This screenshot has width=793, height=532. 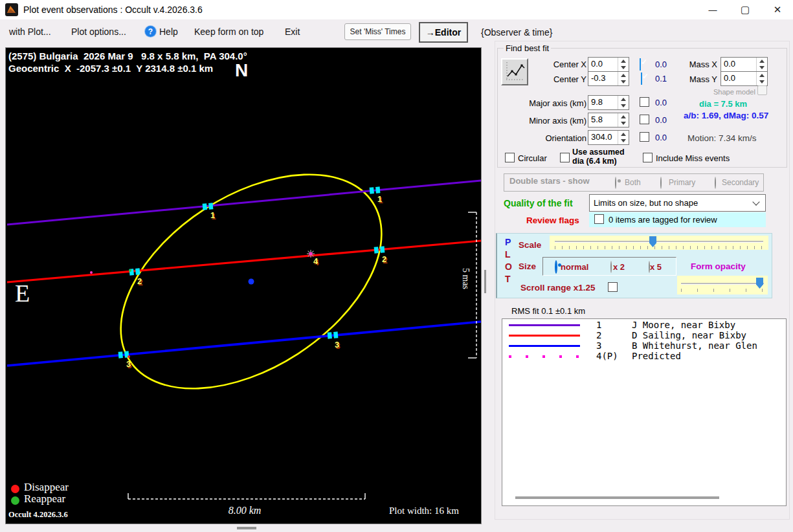 I want to click on legend-num: 2, so click(x=599, y=335).